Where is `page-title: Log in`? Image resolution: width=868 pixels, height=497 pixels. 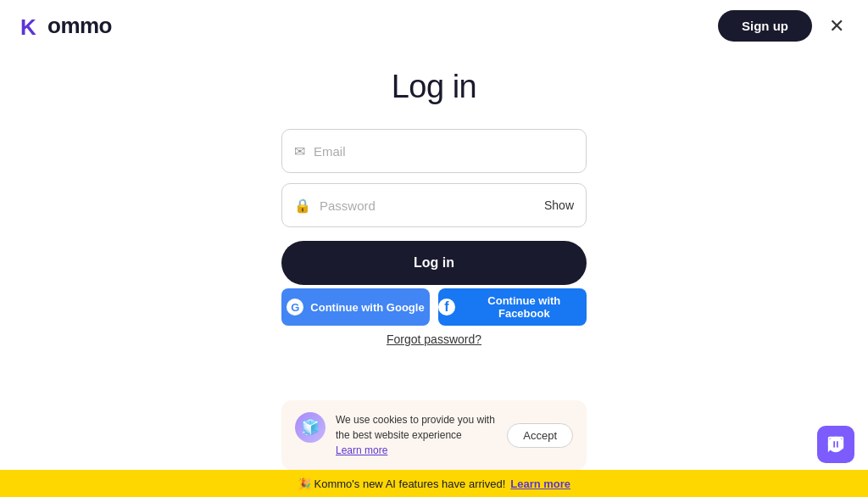 page-title: Log in is located at coordinates (434, 87).